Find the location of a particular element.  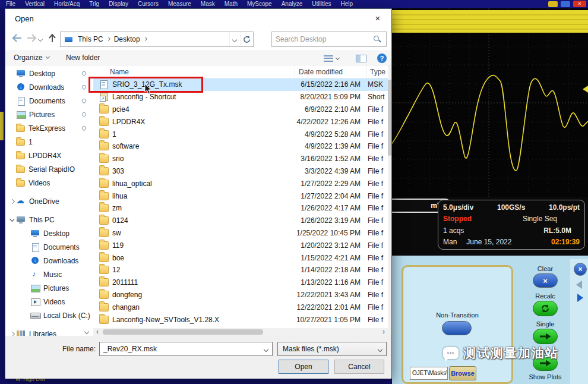

preview-pane-icon is located at coordinates (361, 58).